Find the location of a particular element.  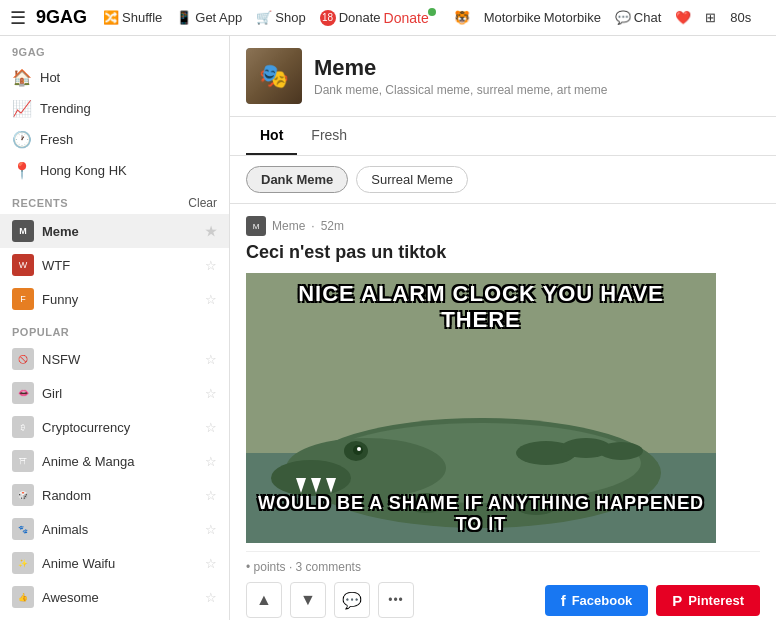

logo: 9GAG is located at coordinates (62, 18).